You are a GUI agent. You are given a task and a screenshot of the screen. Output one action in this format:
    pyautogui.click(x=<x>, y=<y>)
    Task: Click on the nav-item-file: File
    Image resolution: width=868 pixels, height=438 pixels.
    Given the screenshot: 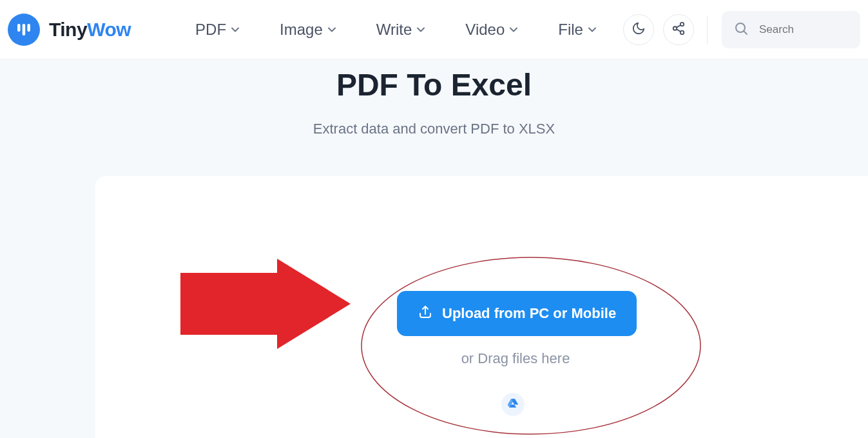 What is the action you would take?
    pyautogui.click(x=577, y=30)
    